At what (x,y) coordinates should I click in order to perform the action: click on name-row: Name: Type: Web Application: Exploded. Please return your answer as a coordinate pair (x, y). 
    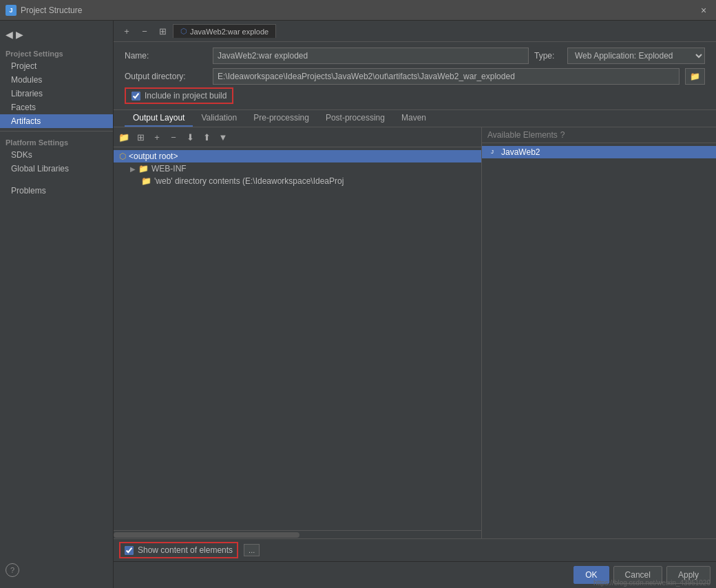
    Looking at the image, I should click on (414, 56).